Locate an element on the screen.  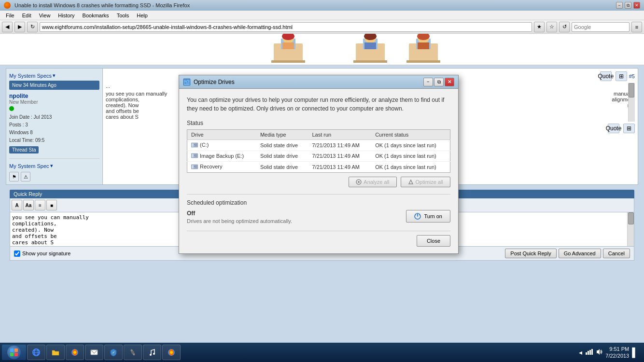
dialog-title-text: Optimize Drives is located at coordinates (214, 82).